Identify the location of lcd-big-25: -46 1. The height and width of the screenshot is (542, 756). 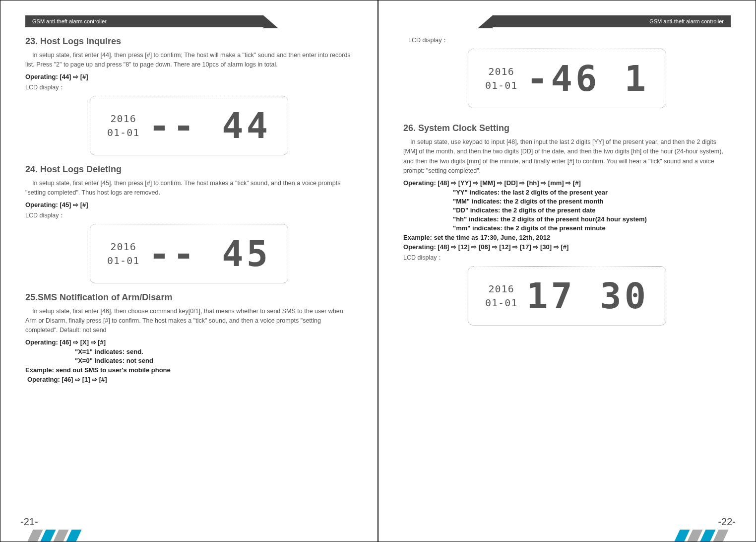
(587, 78).